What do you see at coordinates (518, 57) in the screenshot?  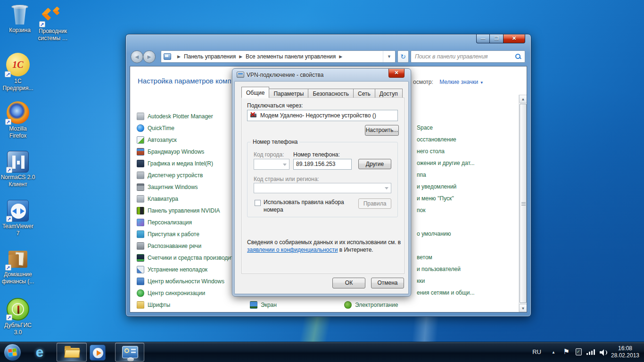 I see `search-icon` at bounding box center [518, 57].